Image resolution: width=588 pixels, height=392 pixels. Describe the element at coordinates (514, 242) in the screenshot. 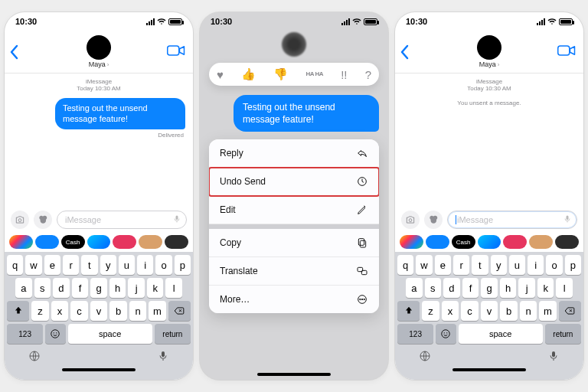

I see `app-search` at that location.